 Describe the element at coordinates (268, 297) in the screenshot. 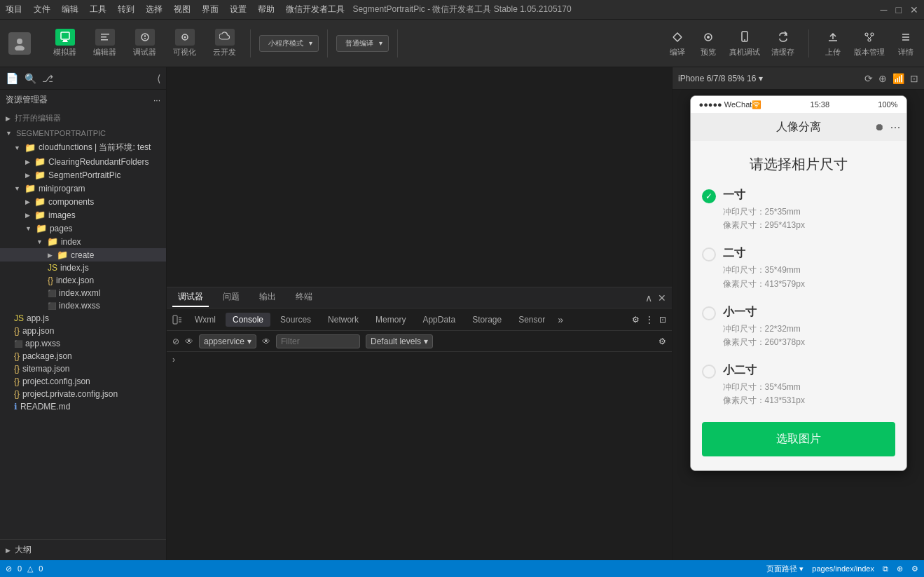

I see `tab-output: 输出` at that location.